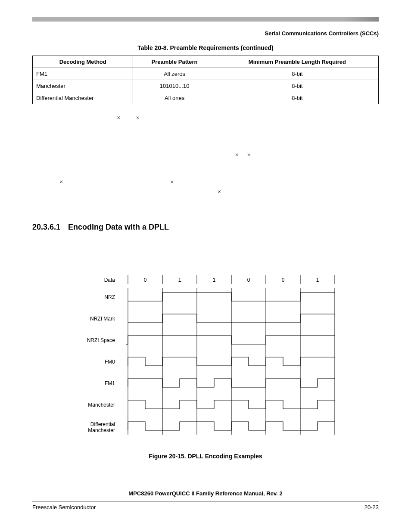 The image size is (411, 532). Describe the element at coordinates (64, 507) in the screenshot. I see `footer-left: Freescale Semiconductor` at that location.